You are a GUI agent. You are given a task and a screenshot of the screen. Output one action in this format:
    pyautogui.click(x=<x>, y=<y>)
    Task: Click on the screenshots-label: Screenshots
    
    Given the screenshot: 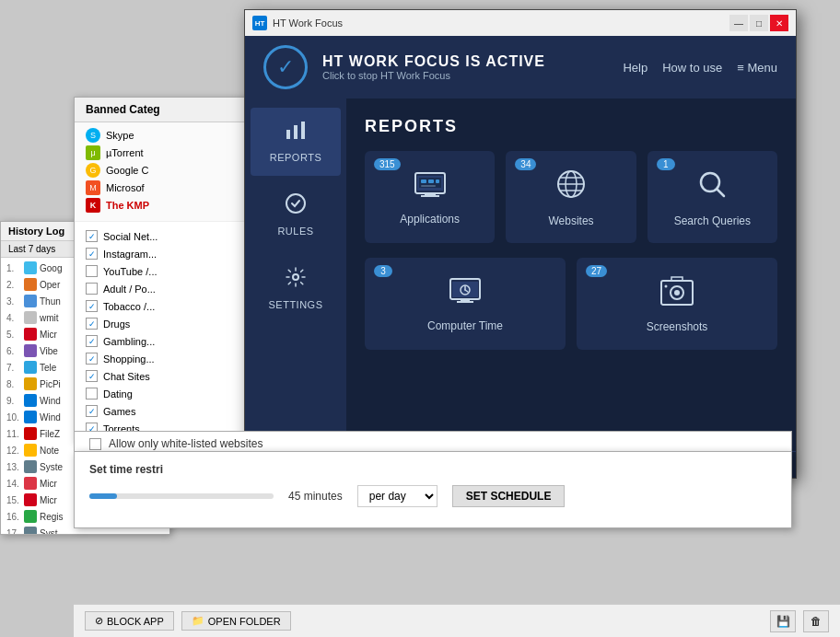 What is the action you would take?
    pyautogui.click(x=678, y=327)
    